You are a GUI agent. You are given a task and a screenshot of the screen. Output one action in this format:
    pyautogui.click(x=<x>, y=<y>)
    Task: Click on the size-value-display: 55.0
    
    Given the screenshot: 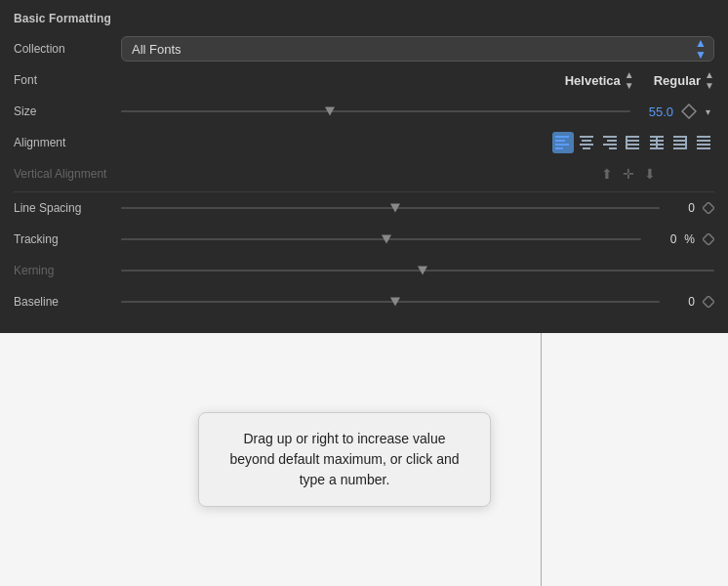 What is the action you would take?
    pyautogui.click(x=655, y=111)
    